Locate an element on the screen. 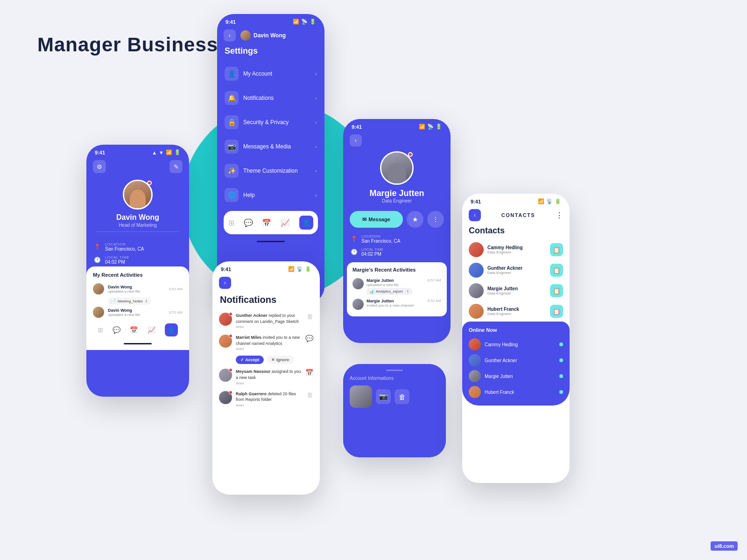 This screenshot has width=747, height=560. file-name-1: Meeting_Notes is located at coordinates (130, 301).